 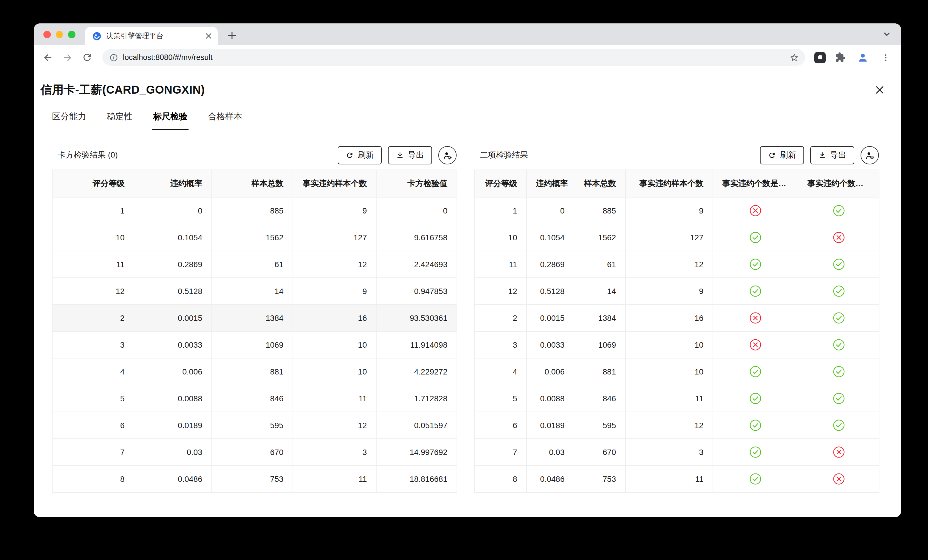 I want to click on table-cell: 61, so click(x=252, y=264).